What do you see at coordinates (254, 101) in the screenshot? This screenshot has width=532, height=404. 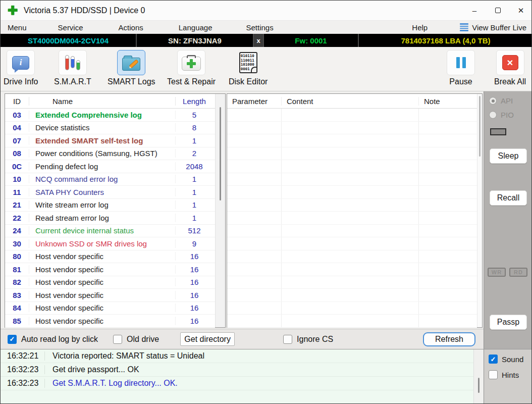 I see `header-parameter: Parameter` at bounding box center [254, 101].